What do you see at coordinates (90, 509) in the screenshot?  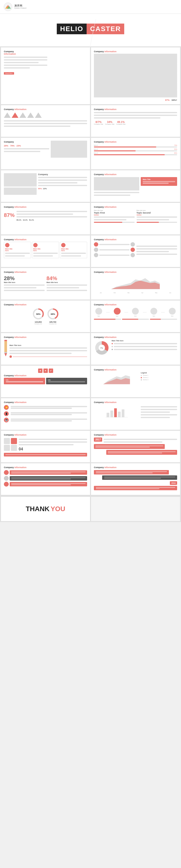 I see `thank-you-section: THANK YOU` at bounding box center [90, 509].